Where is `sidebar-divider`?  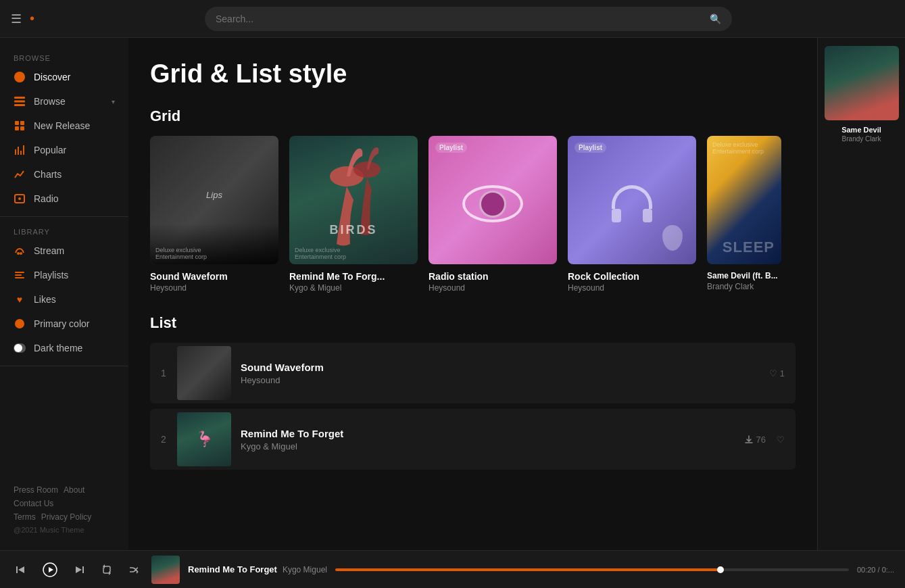 sidebar-divider is located at coordinates (64, 216).